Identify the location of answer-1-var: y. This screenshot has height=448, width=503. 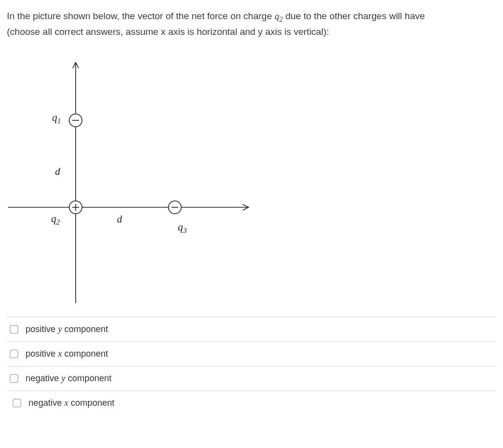
(60, 329).